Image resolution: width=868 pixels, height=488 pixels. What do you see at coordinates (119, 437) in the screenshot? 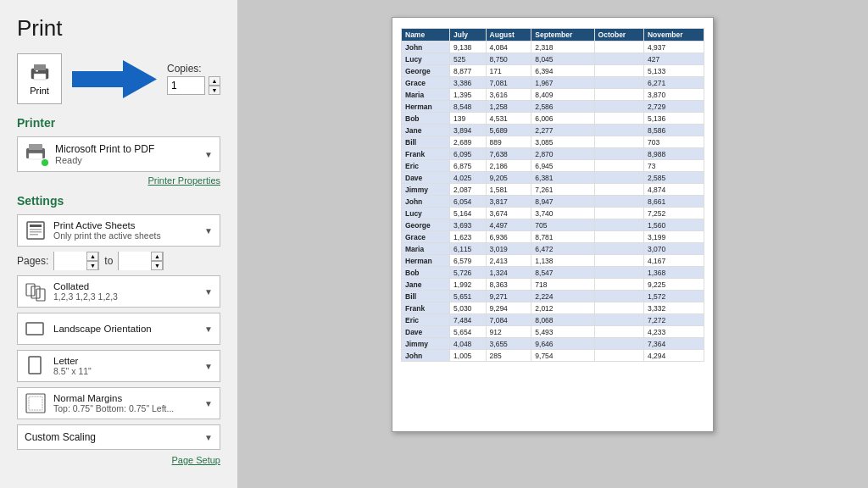
I see `custom-scaling-setting: Custom Scaling ▼` at bounding box center [119, 437].